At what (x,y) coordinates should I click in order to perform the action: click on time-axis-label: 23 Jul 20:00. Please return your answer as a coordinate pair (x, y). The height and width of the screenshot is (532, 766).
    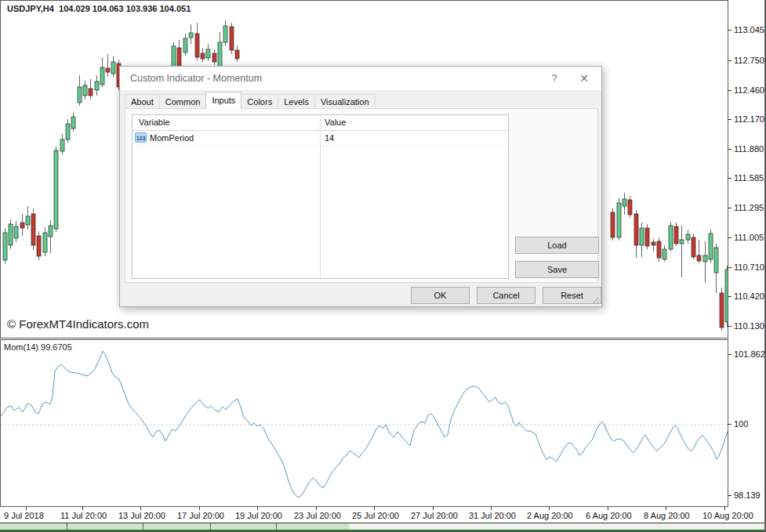
    Looking at the image, I should click on (318, 516).